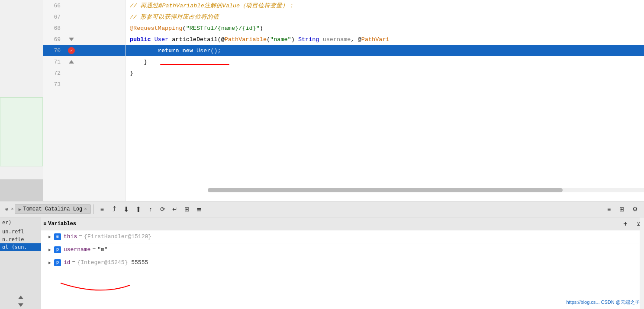 This screenshot has height=309, width=644. What do you see at coordinates (50, 263) in the screenshot?
I see `var-expand-id: ▶` at bounding box center [50, 263].